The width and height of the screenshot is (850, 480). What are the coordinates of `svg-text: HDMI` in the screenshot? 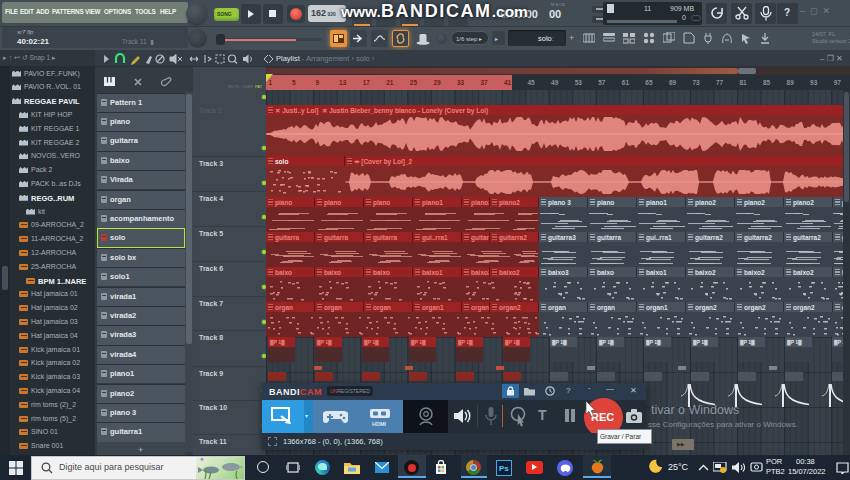 It's located at (380, 424).